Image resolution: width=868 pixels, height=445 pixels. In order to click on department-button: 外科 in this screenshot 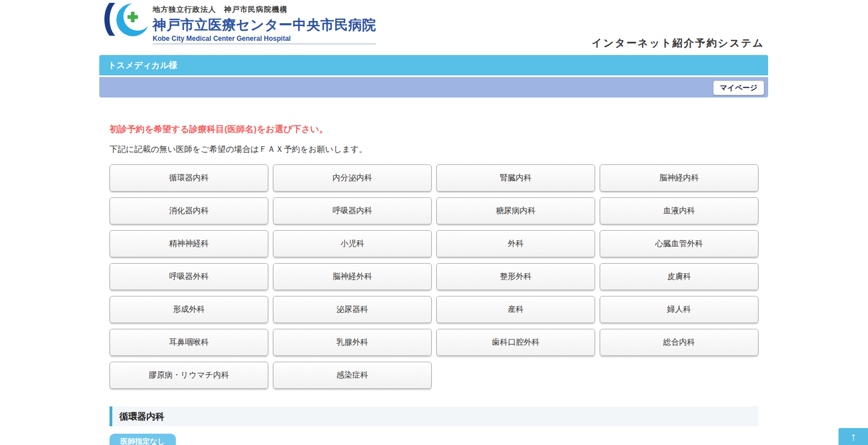, I will do `click(516, 244)`.